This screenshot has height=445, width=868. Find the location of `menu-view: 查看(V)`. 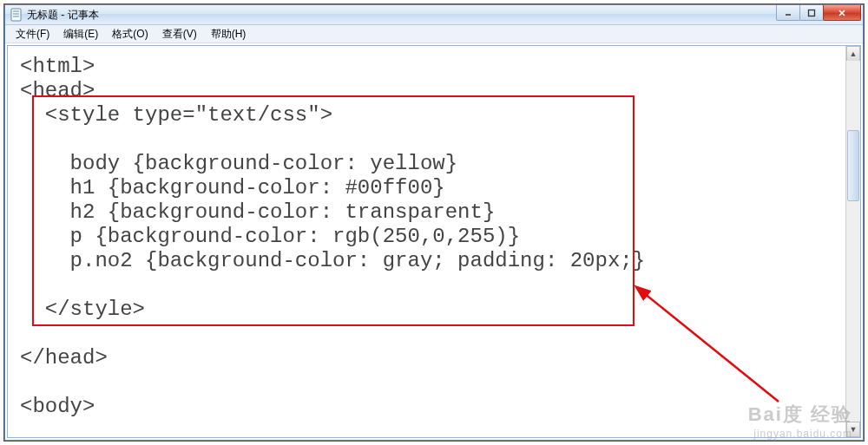

menu-view: 查看(V) is located at coordinates (180, 35).